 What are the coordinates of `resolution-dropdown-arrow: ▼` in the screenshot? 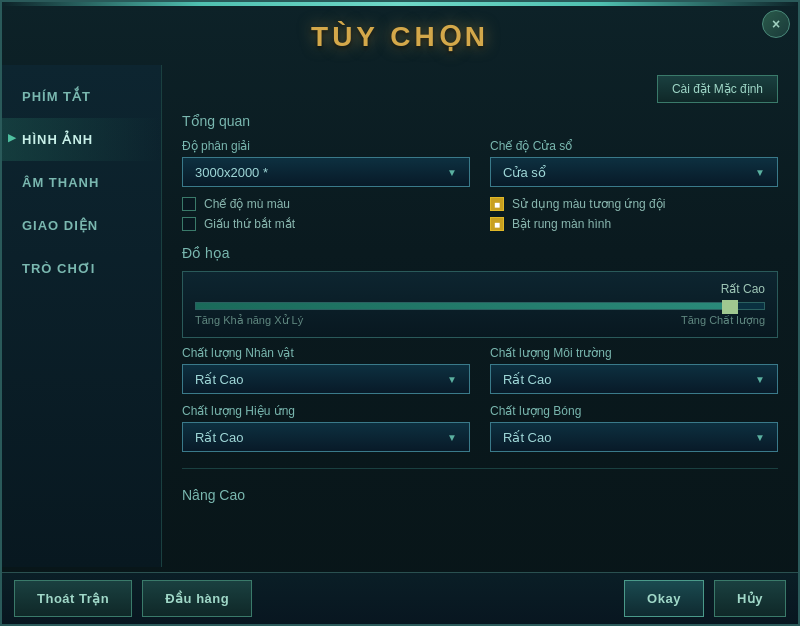 It's located at (452, 172).